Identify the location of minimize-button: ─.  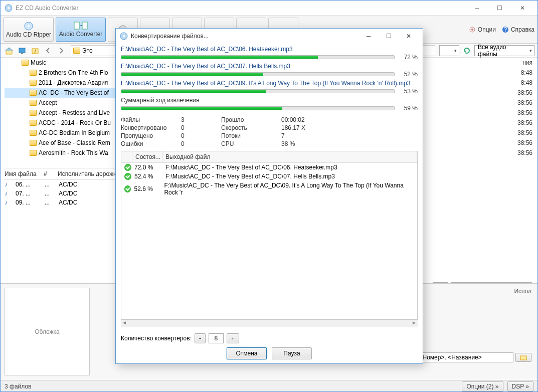
(477, 8).